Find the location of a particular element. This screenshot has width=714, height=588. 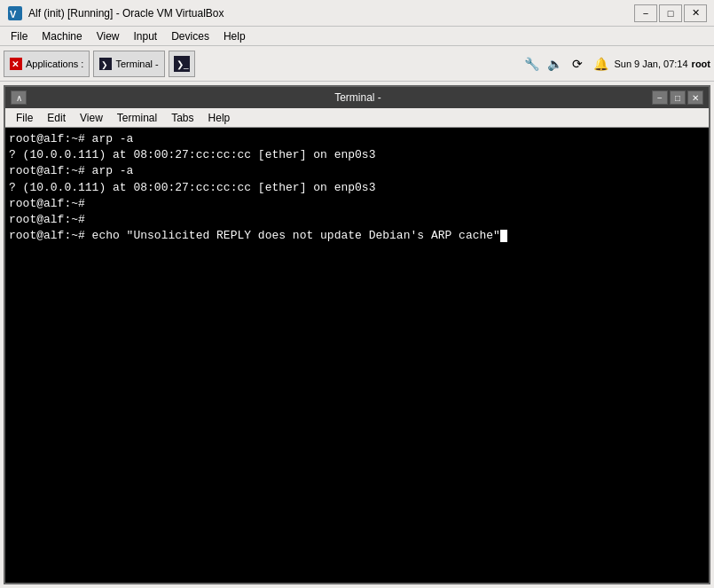

vbox-menu-machine: Machine is located at coordinates (62, 35).